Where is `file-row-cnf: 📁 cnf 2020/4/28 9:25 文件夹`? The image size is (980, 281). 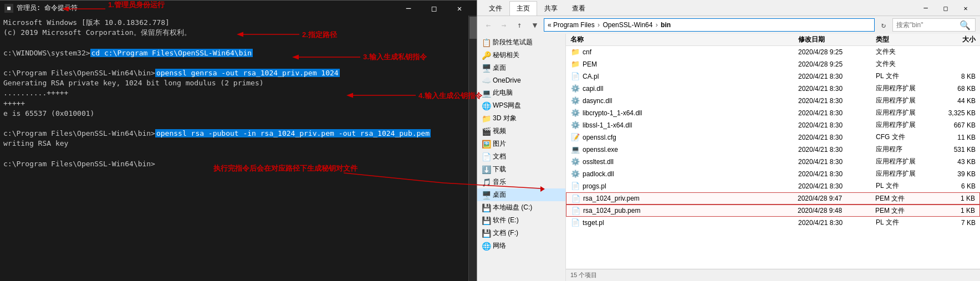 file-row-cnf: 📁 cnf 2020/4/28 9:25 文件夹 is located at coordinates (773, 52).